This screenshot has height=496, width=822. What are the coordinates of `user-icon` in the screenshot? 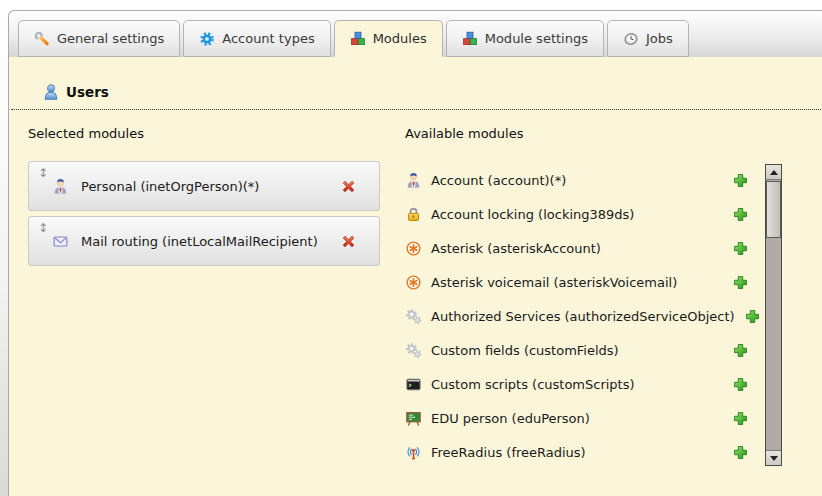 It's located at (51, 92).